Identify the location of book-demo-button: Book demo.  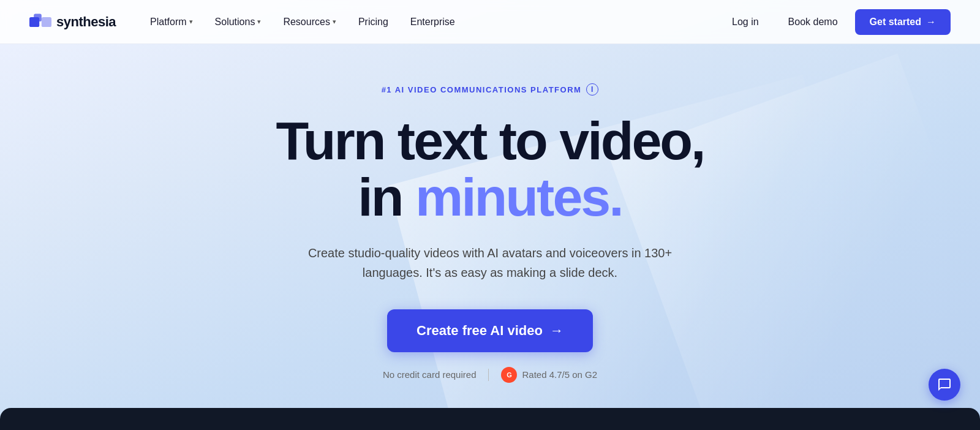
(813, 22).